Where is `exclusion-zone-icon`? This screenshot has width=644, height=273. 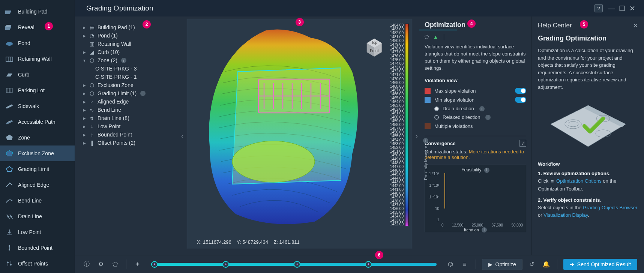
exclusion-zone-icon is located at coordinates (9, 153).